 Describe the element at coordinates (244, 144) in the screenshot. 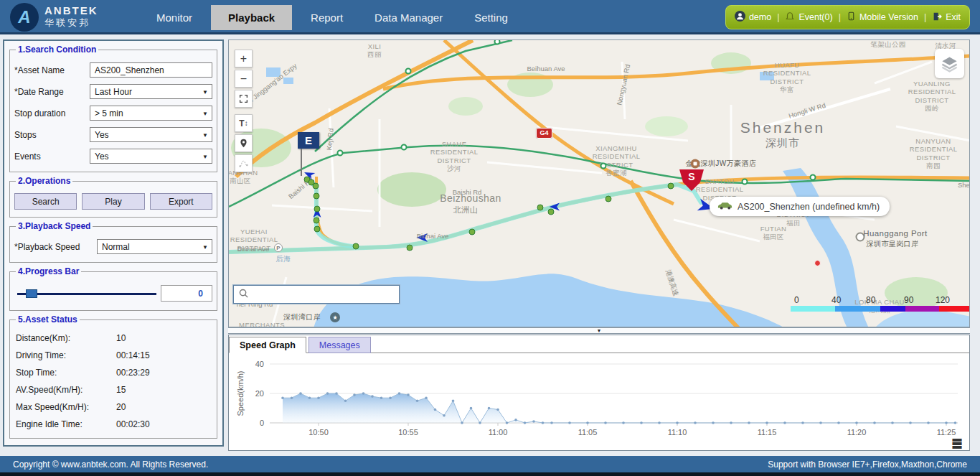

I see `location-pin-button` at that location.